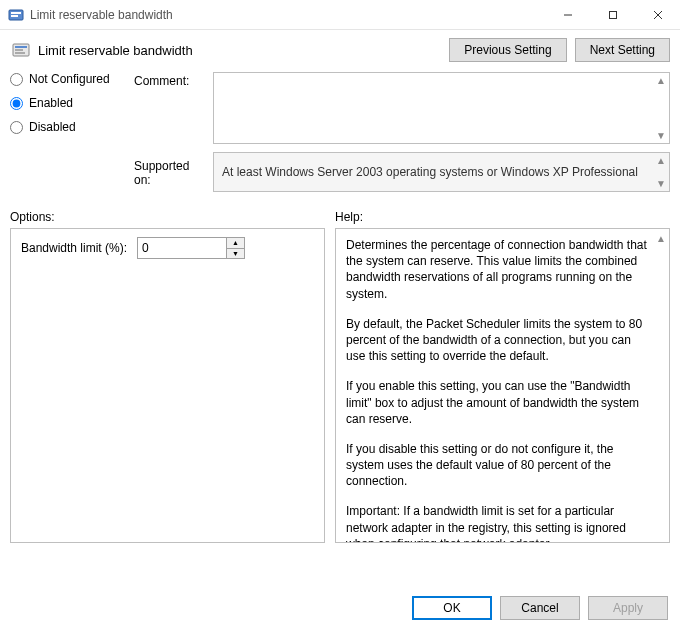  Describe the element at coordinates (182, 248) in the screenshot. I see `bandwidth-limit-input` at that location.